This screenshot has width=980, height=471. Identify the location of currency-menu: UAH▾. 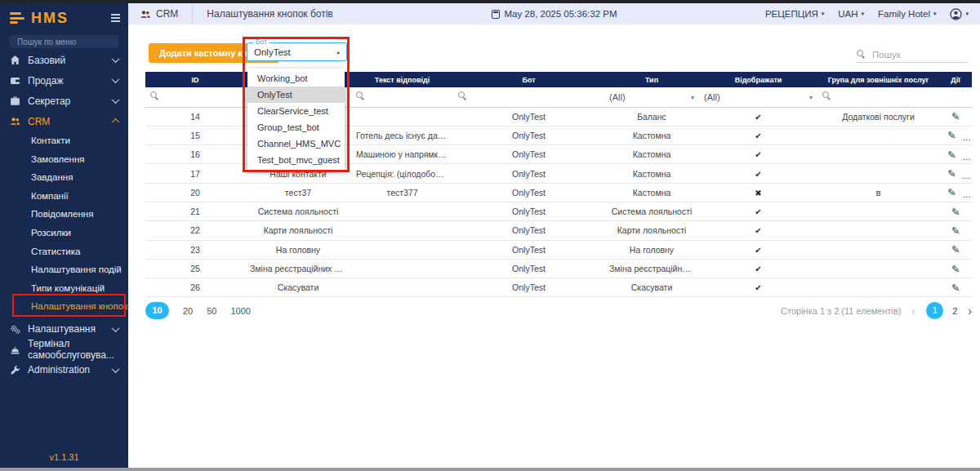
(851, 14).